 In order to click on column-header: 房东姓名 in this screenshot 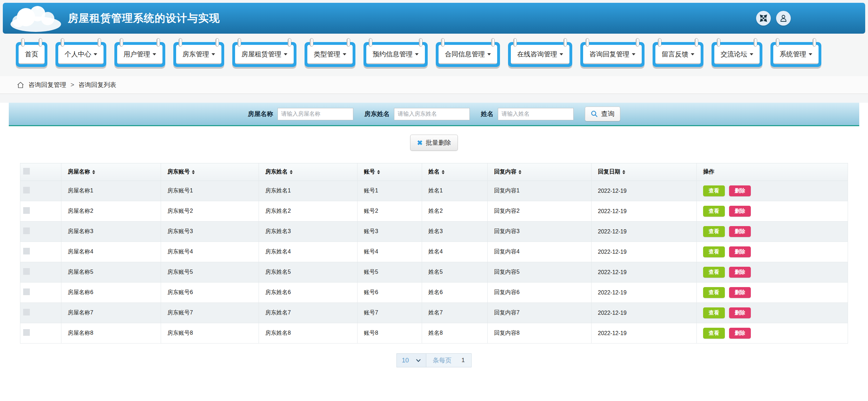, I will do `click(308, 172)`.